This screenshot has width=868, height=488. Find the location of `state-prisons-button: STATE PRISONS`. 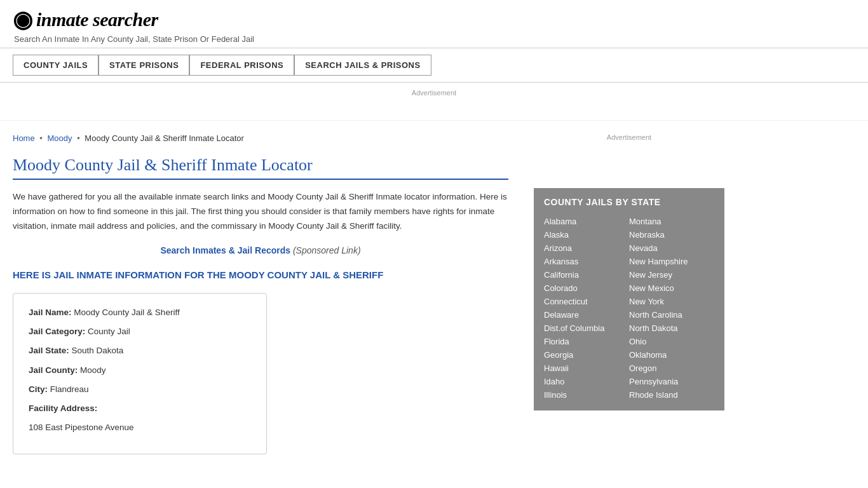

state-prisons-button: STATE PRISONS is located at coordinates (144, 65).